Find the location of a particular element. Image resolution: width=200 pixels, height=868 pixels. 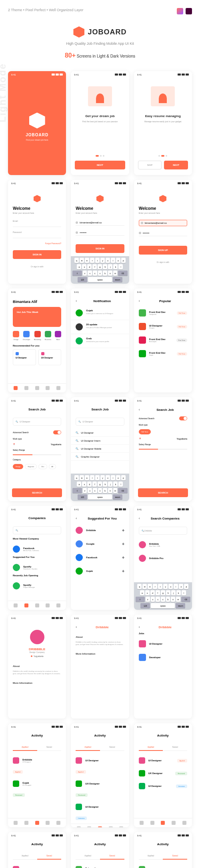

chip-all: All is located at coordinates (52, 467).